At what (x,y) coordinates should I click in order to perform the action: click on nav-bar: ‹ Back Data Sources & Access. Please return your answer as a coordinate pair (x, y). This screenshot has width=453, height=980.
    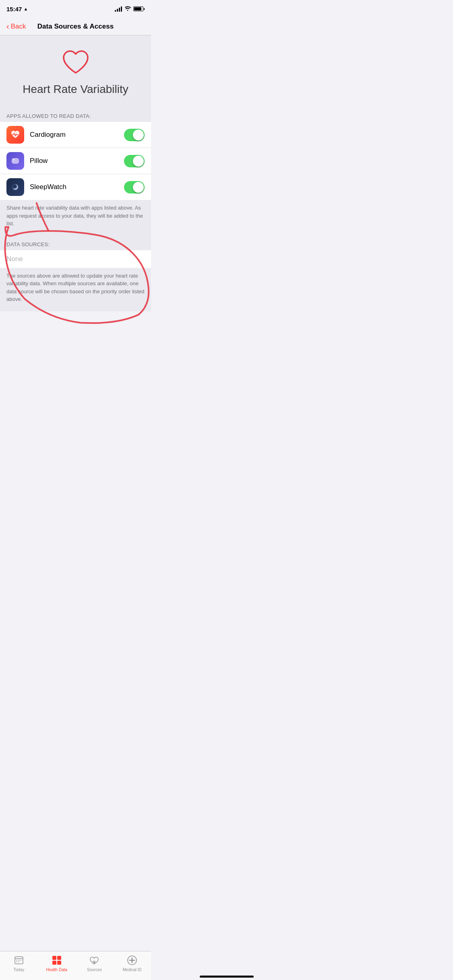
    Looking at the image, I should click on (76, 27).